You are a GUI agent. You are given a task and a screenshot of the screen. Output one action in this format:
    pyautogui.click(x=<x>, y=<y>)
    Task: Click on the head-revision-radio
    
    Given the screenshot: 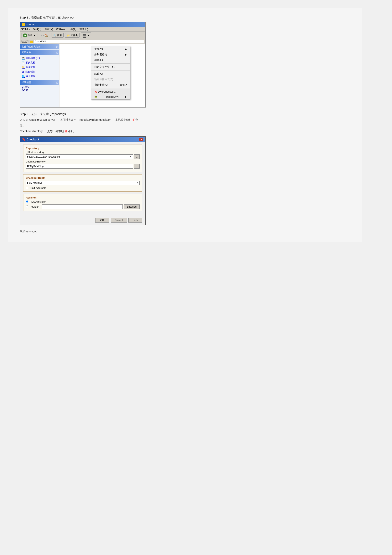 What is the action you would take?
    pyautogui.click(x=27, y=202)
    